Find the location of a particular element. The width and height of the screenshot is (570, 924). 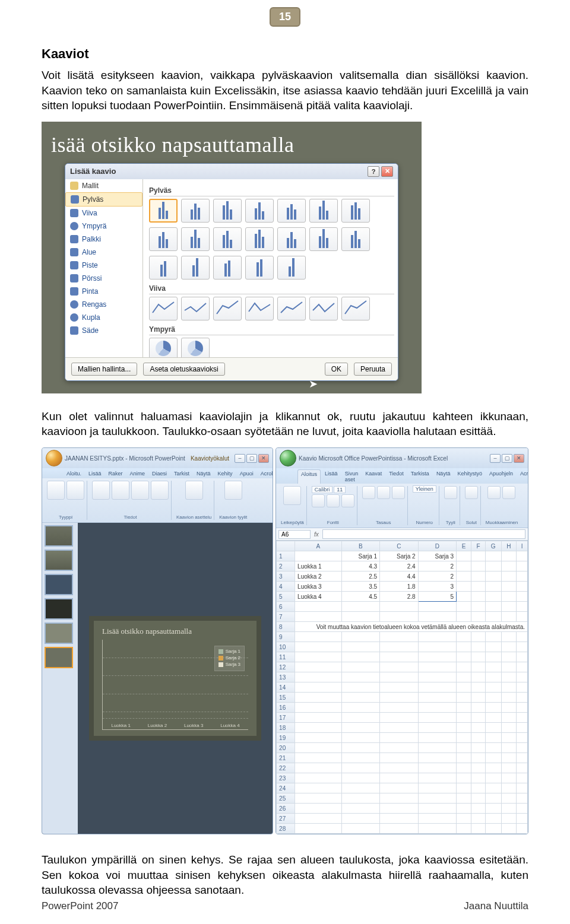

sidebar-item-radar: Säde is located at coordinates (104, 331).